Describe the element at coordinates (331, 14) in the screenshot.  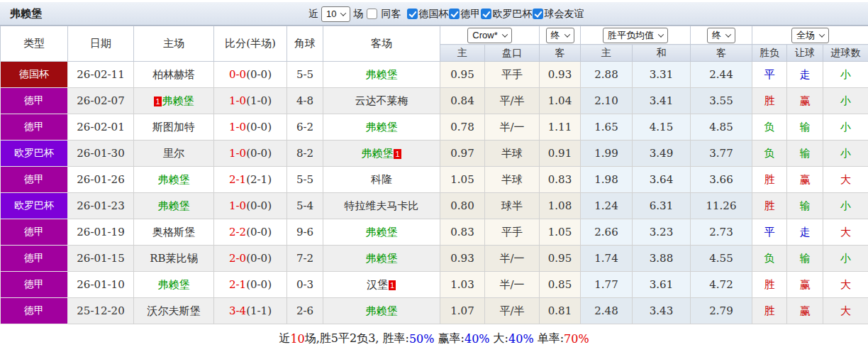
I see `recent-count-value: 10` at that location.